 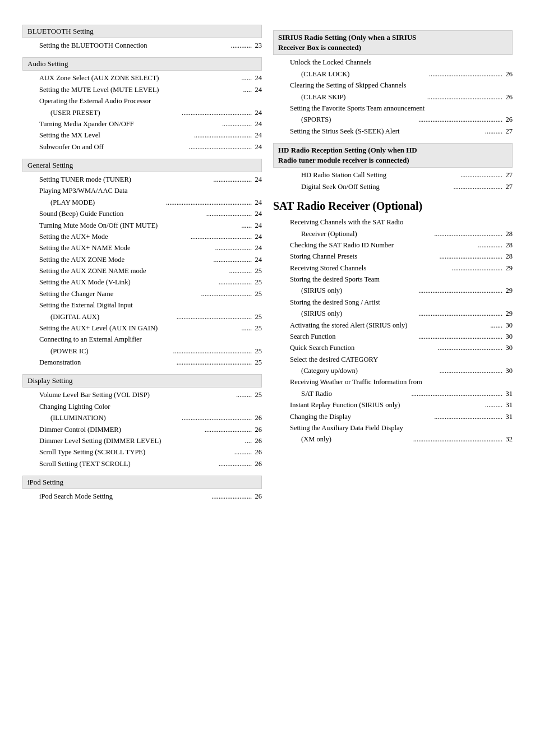 What do you see at coordinates (228, 430) in the screenshot?
I see `entry-dots: ...........................` at bounding box center [228, 430].